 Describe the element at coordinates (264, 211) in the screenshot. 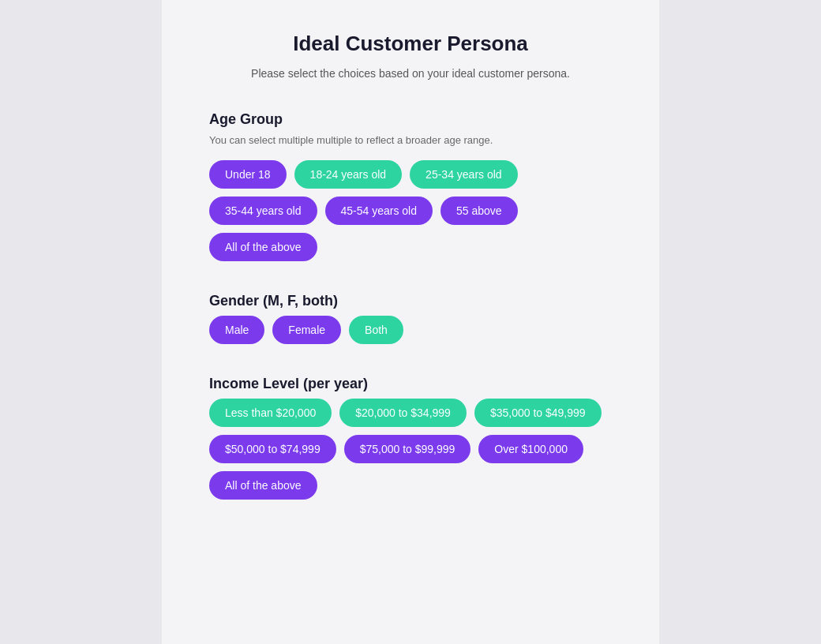

I see `option-btn-35-44: 35-44 years old` at that location.